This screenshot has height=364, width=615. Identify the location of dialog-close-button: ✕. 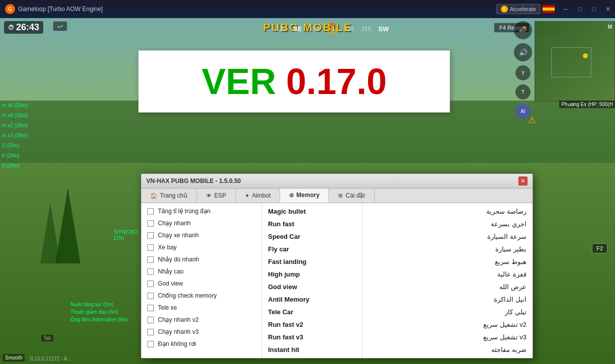
(523, 181).